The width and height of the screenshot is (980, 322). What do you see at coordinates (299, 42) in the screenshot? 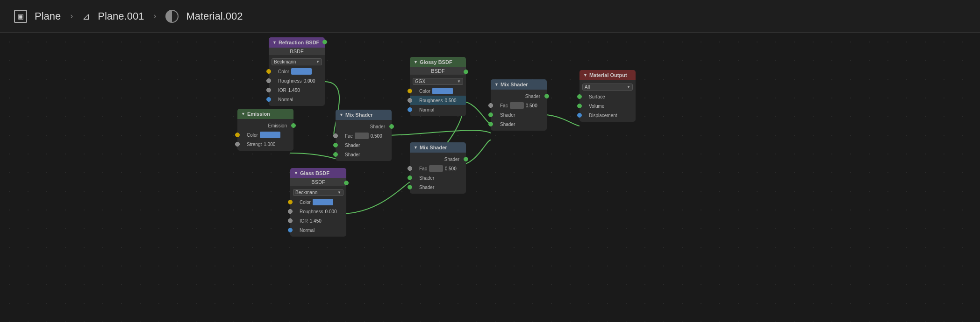
I see `node-refraction-bsdf-title: Refraction BSDF` at bounding box center [299, 42].